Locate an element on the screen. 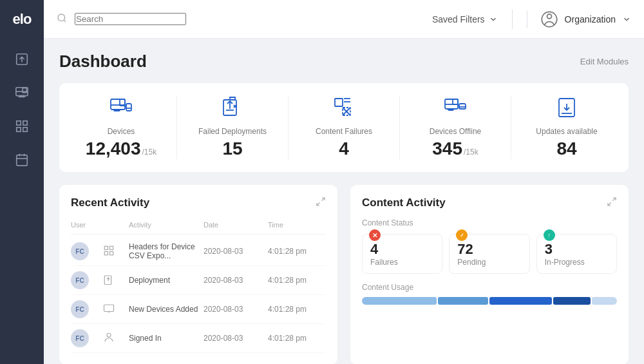  org-label: Organization is located at coordinates (590, 19).